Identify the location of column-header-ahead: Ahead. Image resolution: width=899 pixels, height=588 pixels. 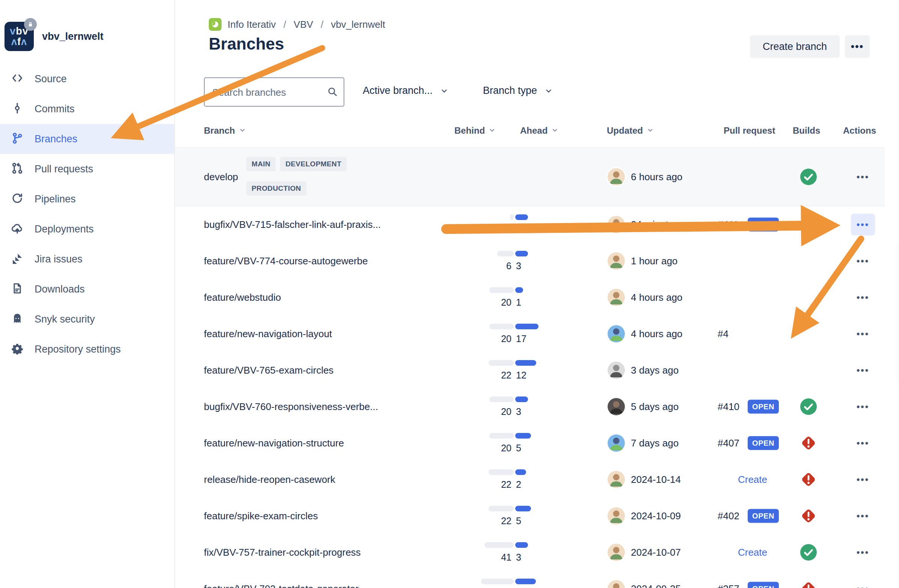
(539, 131).